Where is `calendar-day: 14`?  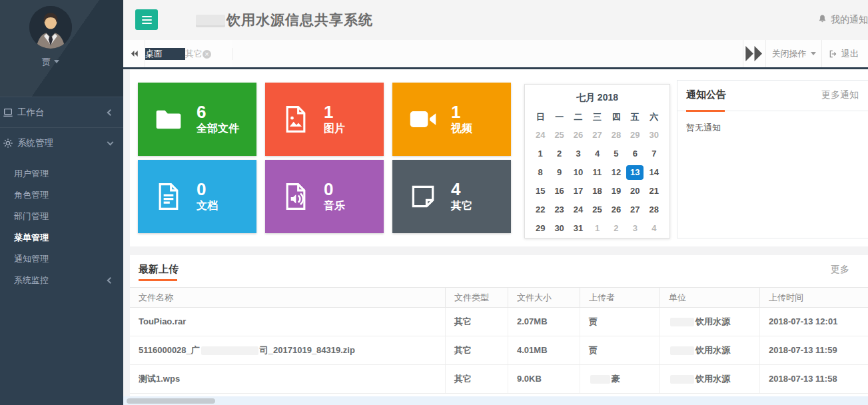 calendar-day: 14 is located at coordinates (654, 173).